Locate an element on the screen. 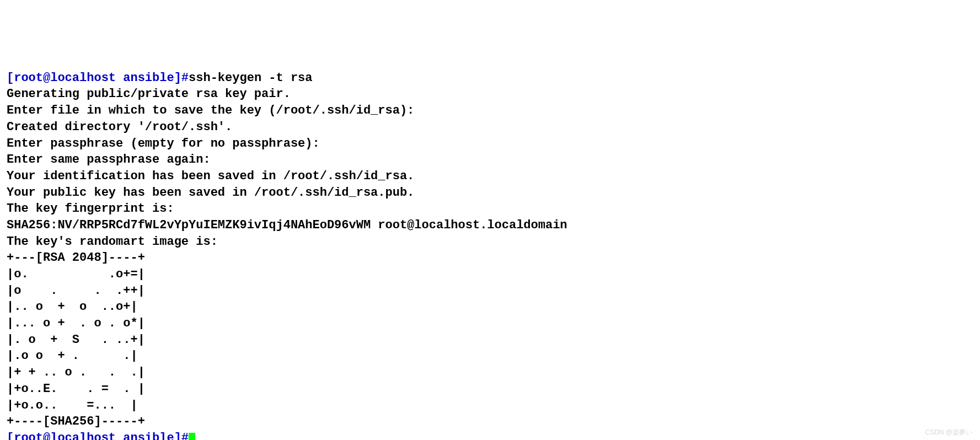  randomart-line: |.. o + o ..o+| is located at coordinates (72, 307).